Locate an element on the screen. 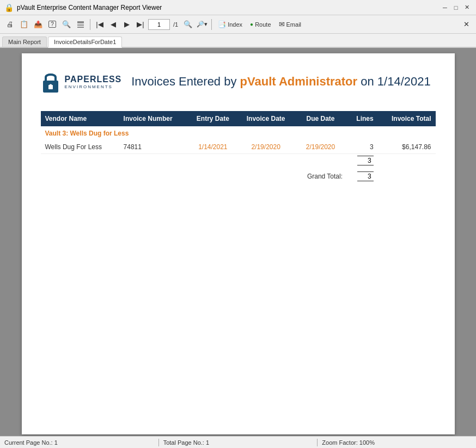  close-panel-button: ✕ is located at coordinates (466, 24).